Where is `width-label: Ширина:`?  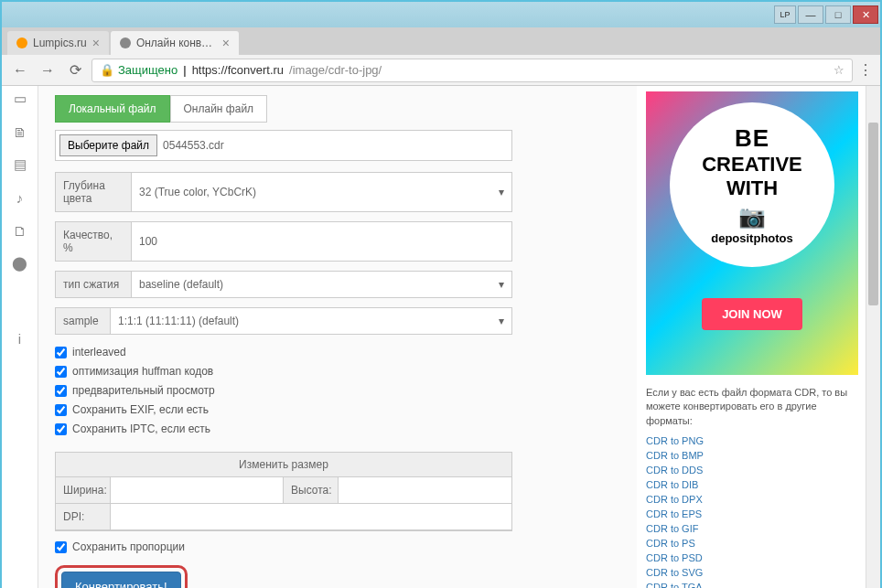 width-label: Ширина: is located at coordinates (83, 490).